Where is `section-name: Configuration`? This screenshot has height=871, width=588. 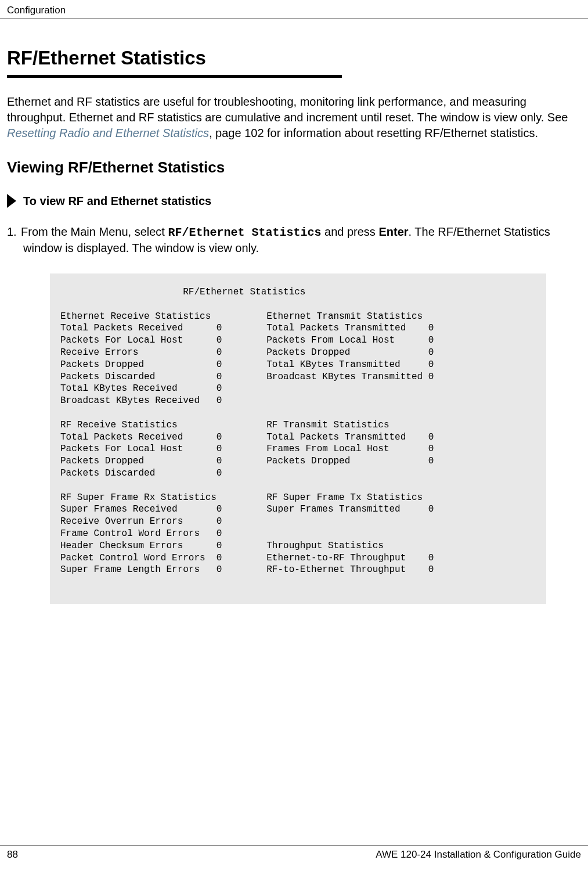
section-name: Configuration is located at coordinates (297, 12).